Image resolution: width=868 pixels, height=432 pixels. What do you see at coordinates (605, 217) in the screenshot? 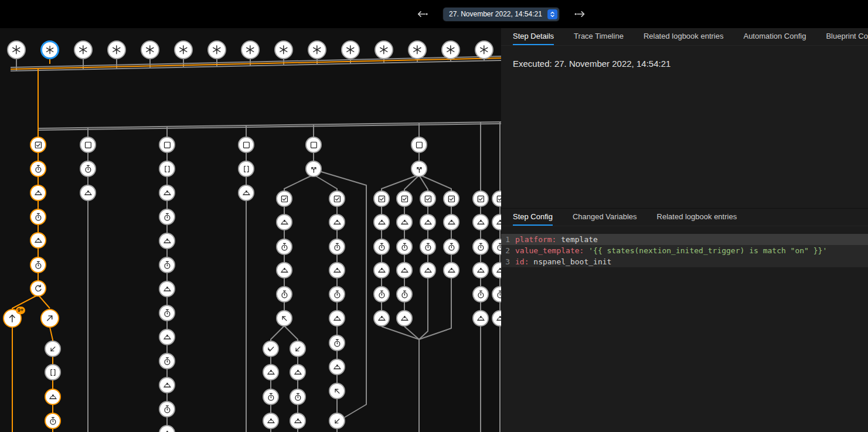
I see `tab-changed-variables: Changed Variables` at bounding box center [605, 217].